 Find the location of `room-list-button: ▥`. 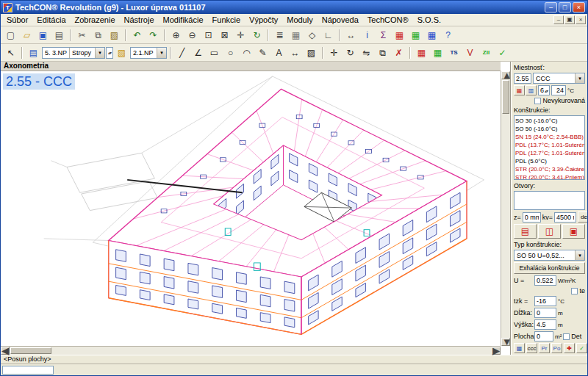

room-list-button: ▥ is located at coordinates (531, 90).